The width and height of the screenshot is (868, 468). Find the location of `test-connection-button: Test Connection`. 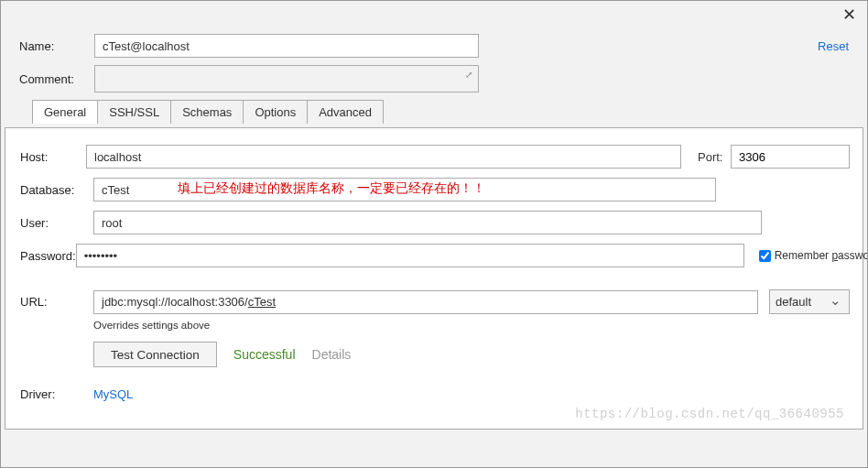

test-connection-button: Test Connection is located at coordinates (156, 354).